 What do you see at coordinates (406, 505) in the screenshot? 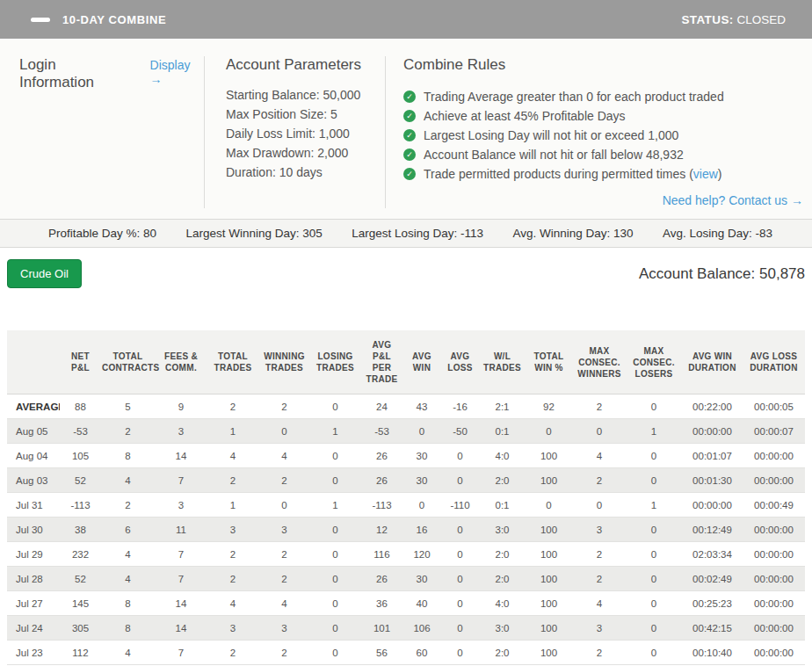
I see `table-row: Jul 31-11323101-1130-1100:100100:00:0000…` at bounding box center [406, 505].